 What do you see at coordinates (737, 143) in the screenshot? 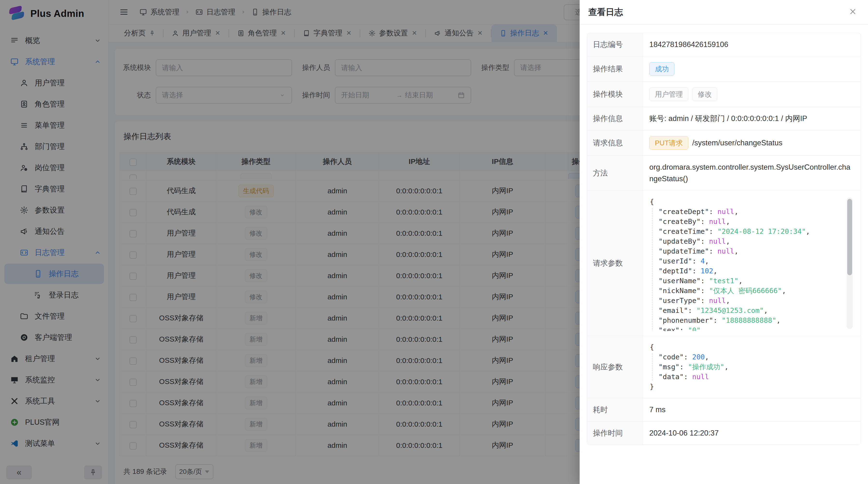
I see `request-url: /system/user/changeStatus` at bounding box center [737, 143].